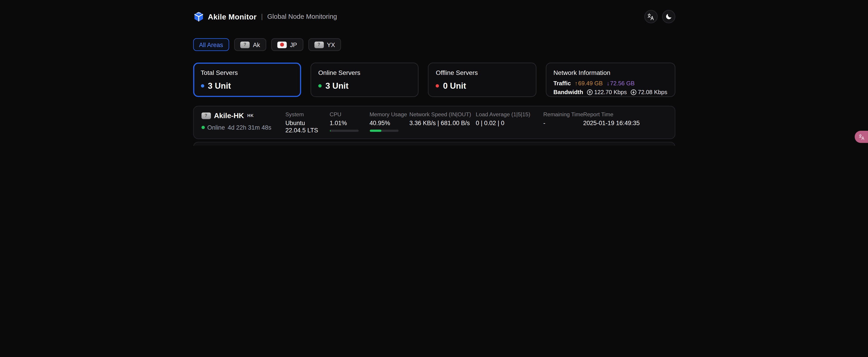 This screenshot has width=868, height=357. Describe the element at coordinates (324, 44) in the screenshot. I see `tab-yx: ? YX` at that location.